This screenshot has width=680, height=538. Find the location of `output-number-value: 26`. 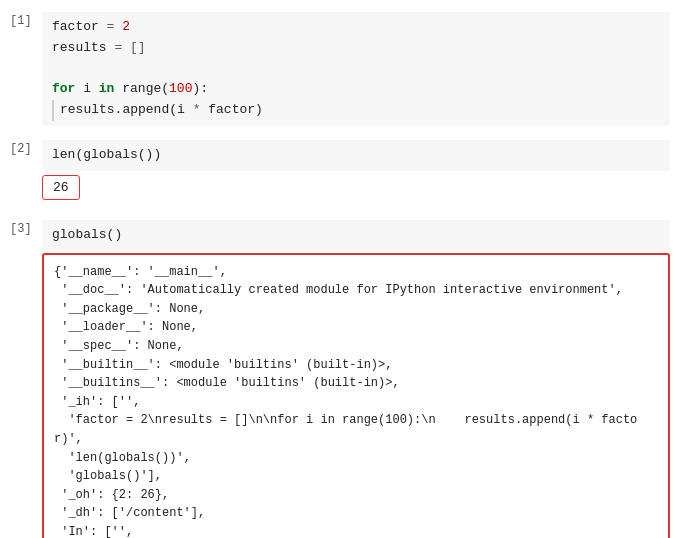

output-number-value: 26 is located at coordinates (61, 188).